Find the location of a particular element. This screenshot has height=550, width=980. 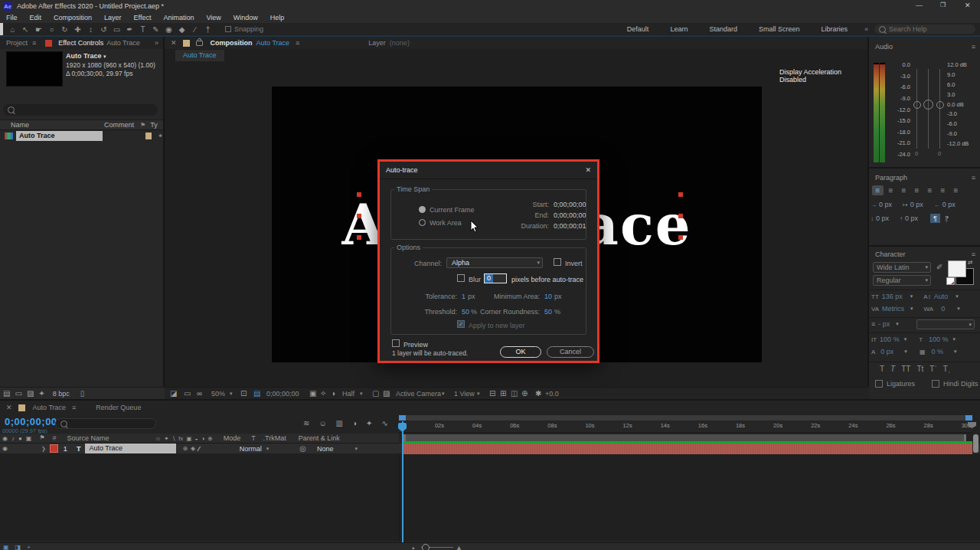

composition-subtab: Auto Trace is located at coordinates (200, 55).